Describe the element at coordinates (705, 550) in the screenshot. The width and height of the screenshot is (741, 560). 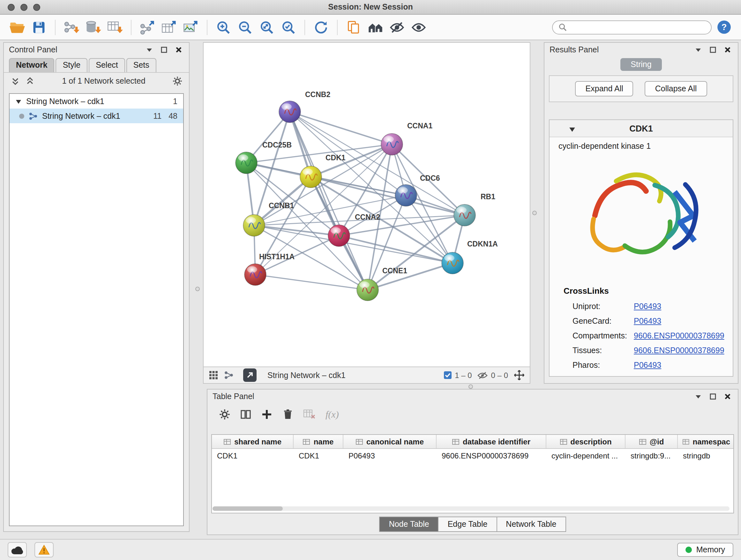
I see `memory-button: Memory` at that location.